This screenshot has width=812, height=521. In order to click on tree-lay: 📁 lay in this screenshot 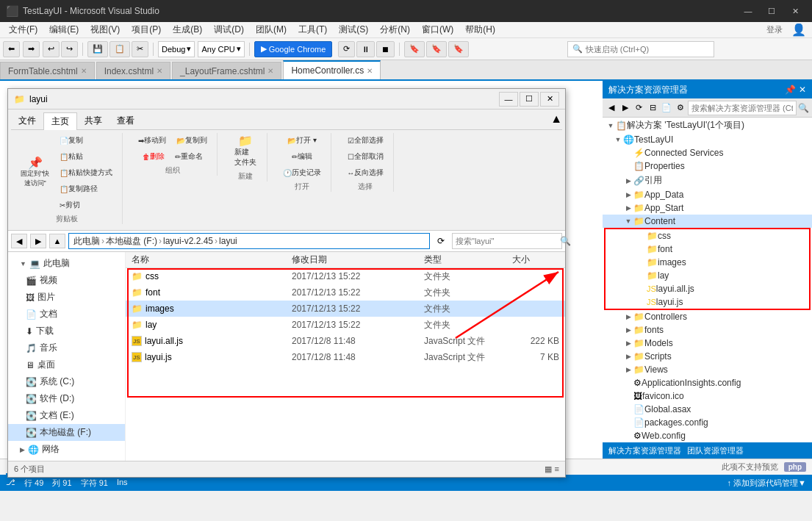, I will do `click(707, 276)`.